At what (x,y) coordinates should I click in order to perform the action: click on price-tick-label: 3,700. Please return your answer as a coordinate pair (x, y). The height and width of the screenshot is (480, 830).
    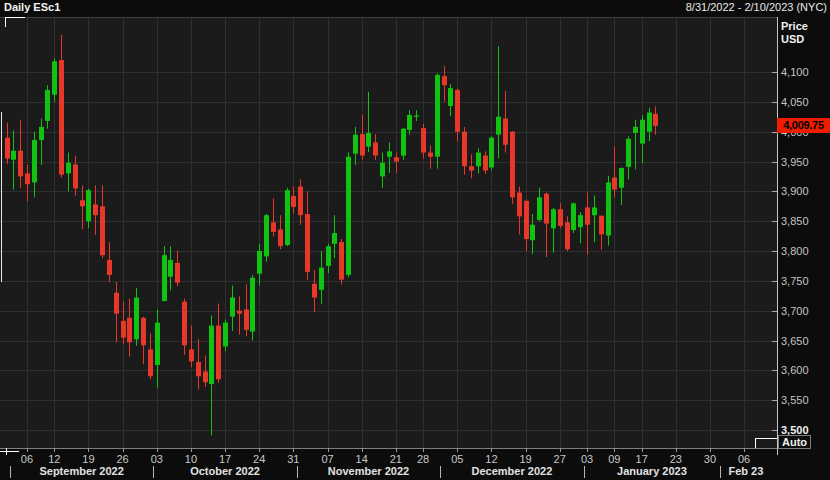
    Looking at the image, I should click on (795, 311).